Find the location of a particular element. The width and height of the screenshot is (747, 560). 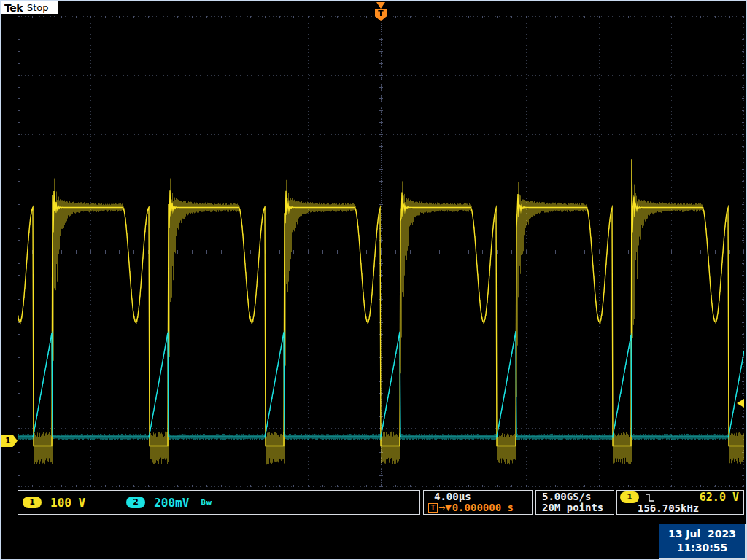

ch1-scale: 100 V is located at coordinates (68, 503).